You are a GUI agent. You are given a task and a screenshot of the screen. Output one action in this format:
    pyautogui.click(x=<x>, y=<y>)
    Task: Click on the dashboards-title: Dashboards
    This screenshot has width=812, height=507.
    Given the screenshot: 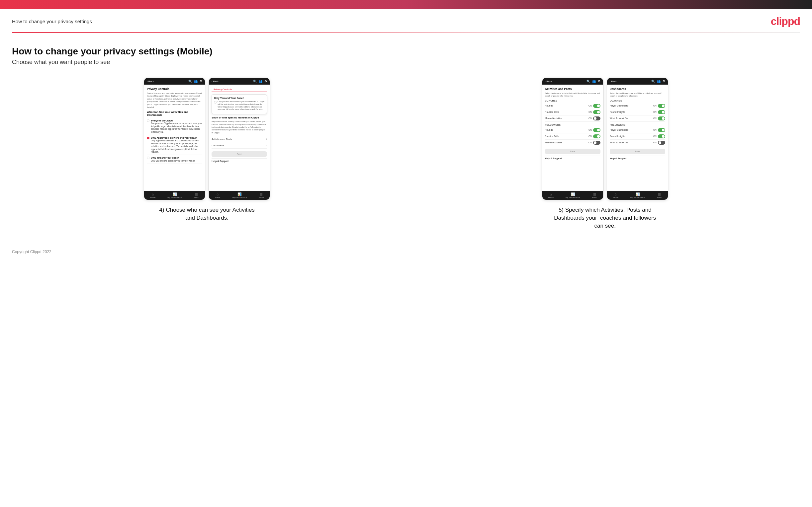 What is the action you would take?
    pyautogui.click(x=638, y=89)
    